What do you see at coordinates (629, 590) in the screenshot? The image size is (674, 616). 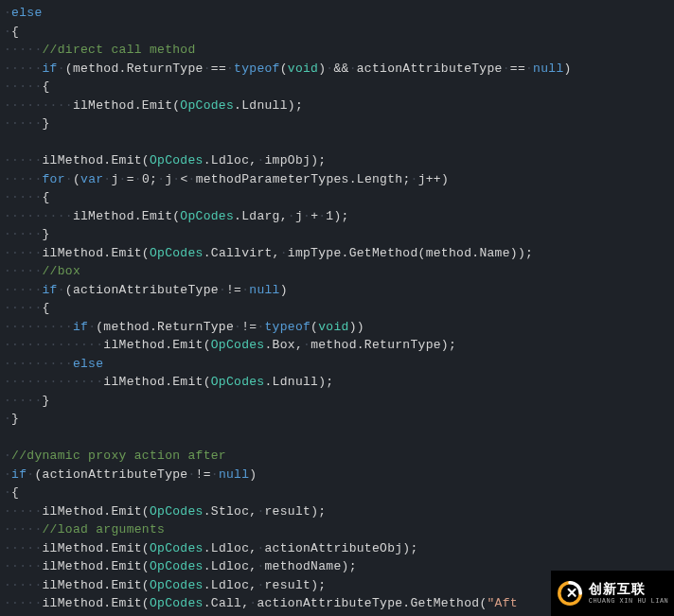 I see `logo-text-cn: 创新互联` at bounding box center [629, 590].